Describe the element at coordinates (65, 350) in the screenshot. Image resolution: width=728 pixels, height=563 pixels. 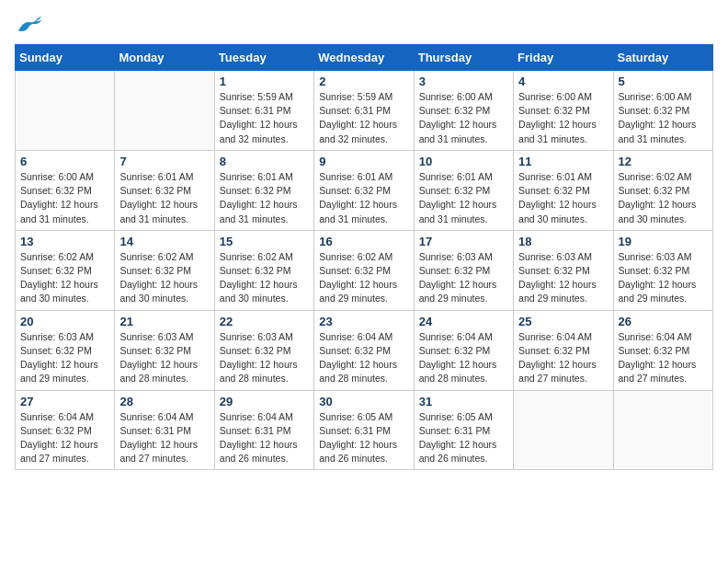
I see `calendar-cell: 20Sunrise: 6:03 AM Sunset: 6:32 PM Dayli…` at that location.